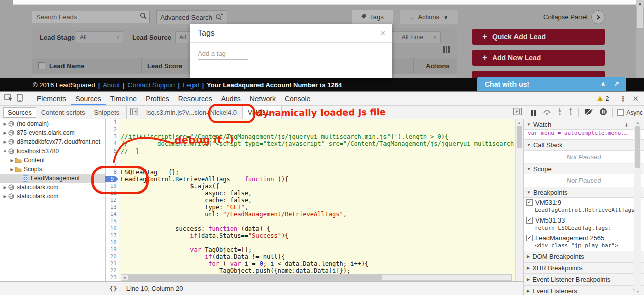 The width and height of the screenshot is (644, 295). Describe the element at coordinates (560, 113) in the screenshot. I see `step-into-icon` at that location.